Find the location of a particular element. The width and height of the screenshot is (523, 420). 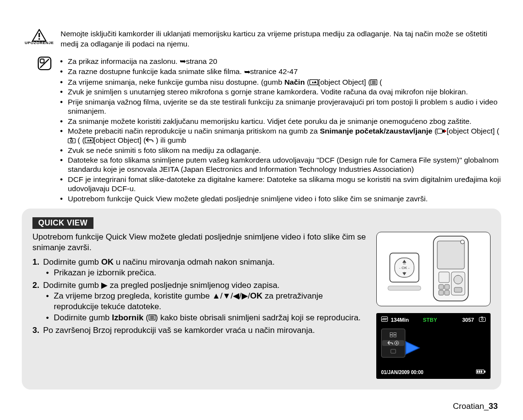

lcd-status: STBY is located at coordinates (430, 320).